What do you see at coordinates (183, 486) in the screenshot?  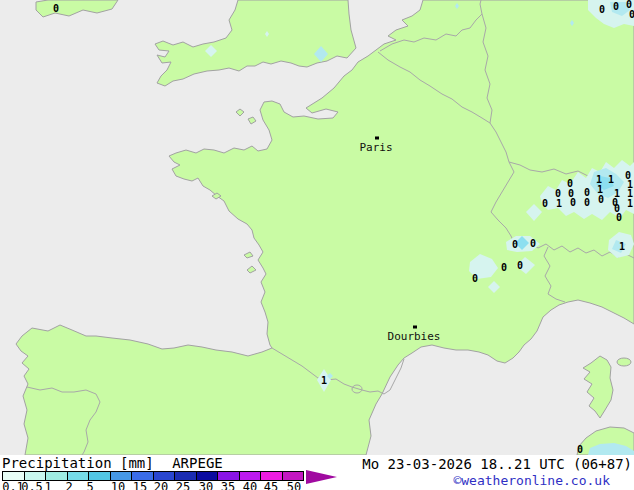 I see `scale-label: 25` at bounding box center [183, 486].